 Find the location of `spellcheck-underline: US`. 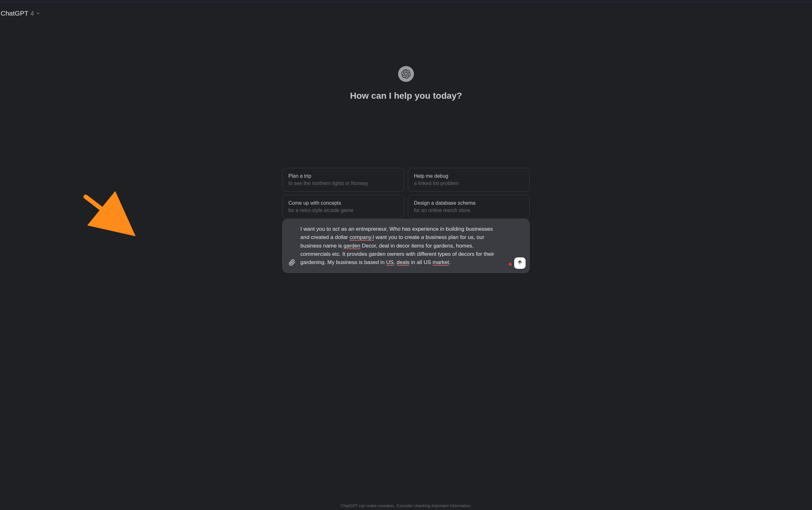

spellcheck-underline: US is located at coordinates (390, 262).